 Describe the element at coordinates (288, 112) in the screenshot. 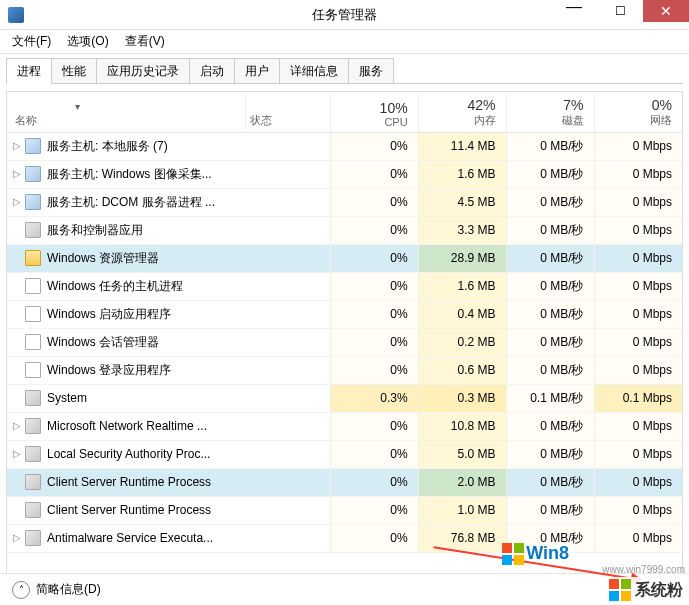

I see `column-status: 状态` at that location.